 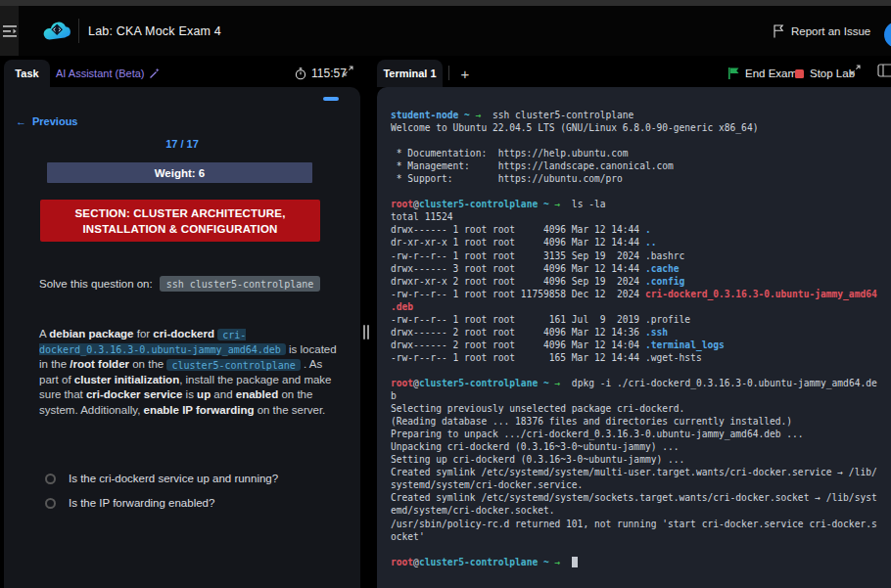 I want to click on description-text: up, so click(x=204, y=394).